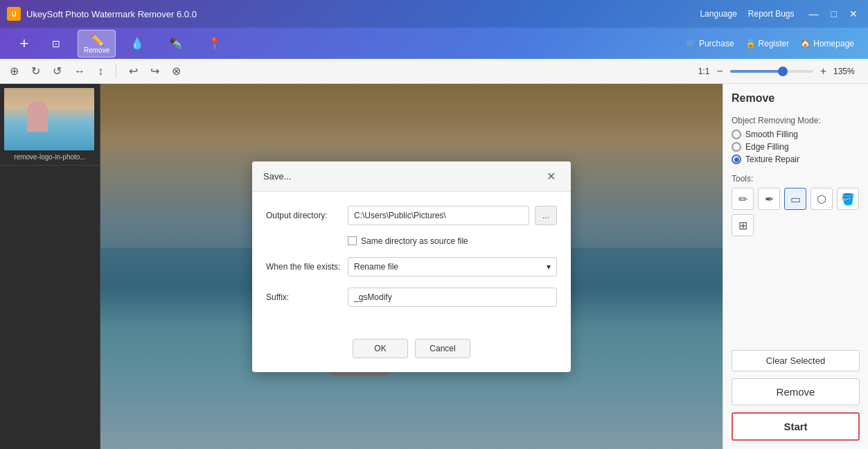  What do you see at coordinates (772, 159) in the screenshot?
I see `texture-repair-label: Texture Repair` at bounding box center [772, 159].